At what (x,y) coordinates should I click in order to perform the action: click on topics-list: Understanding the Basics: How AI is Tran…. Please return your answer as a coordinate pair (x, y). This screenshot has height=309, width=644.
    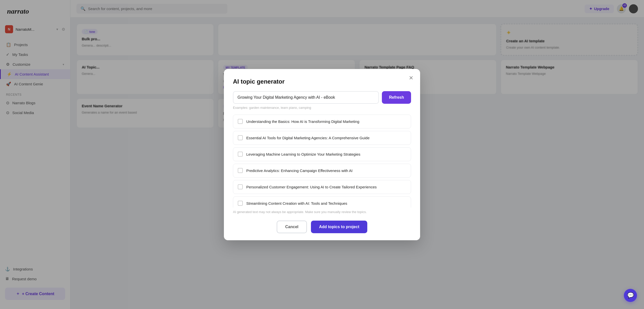
    Looking at the image, I should click on (322, 161).